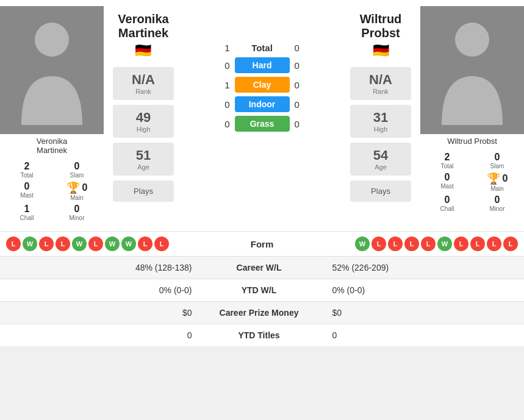 The width and height of the screenshot is (524, 420). What do you see at coordinates (143, 26) in the screenshot?
I see `left-header-name: VeronikaMartinek` at bounding box center [143, 26].